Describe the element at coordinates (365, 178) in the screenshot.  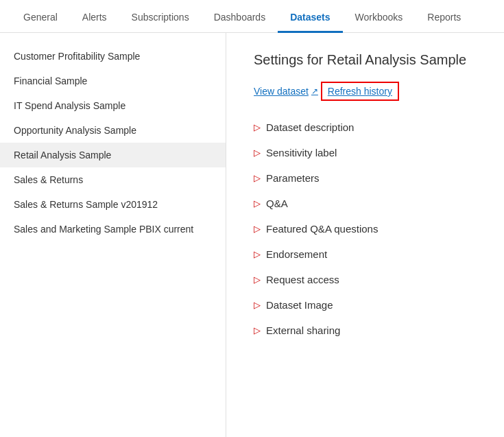
I see `accordion-item: ▷Parameters` at that location.